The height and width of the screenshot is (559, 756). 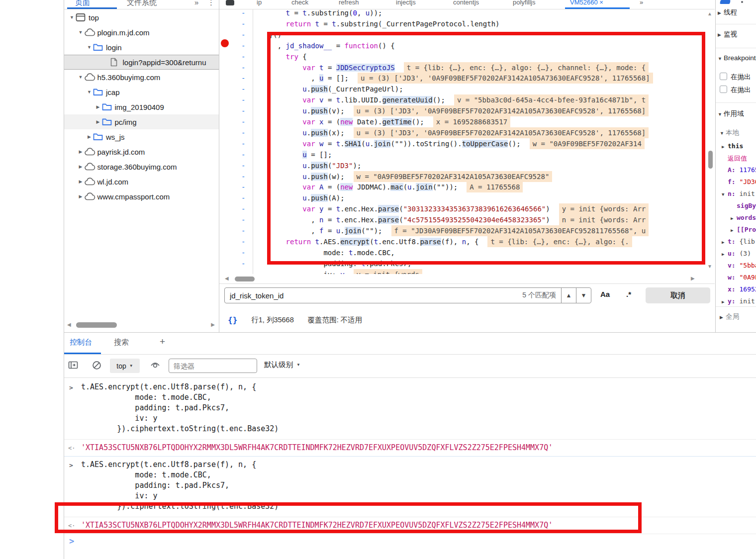 I want to click on pretty-print-icon: {}, so click(x=233, y=320).